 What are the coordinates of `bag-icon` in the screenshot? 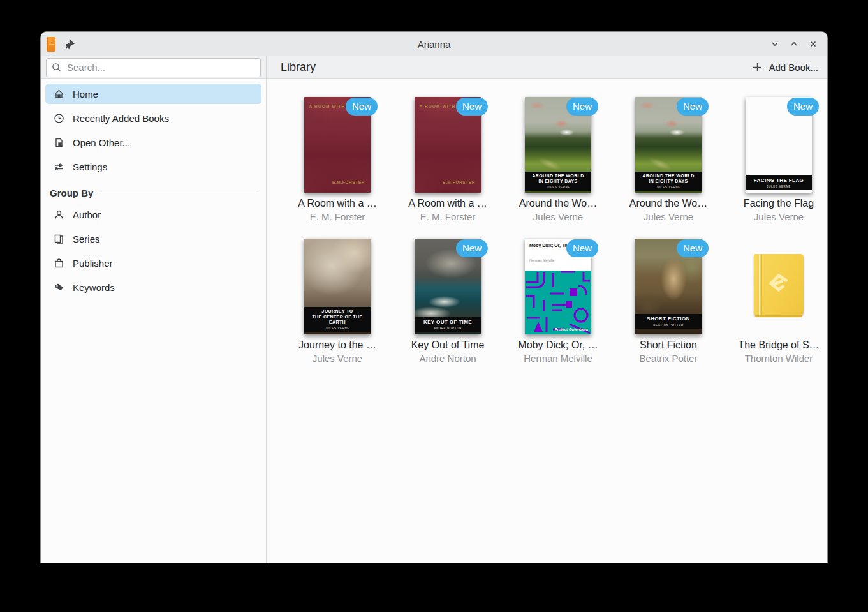 It's located at (59, 263).